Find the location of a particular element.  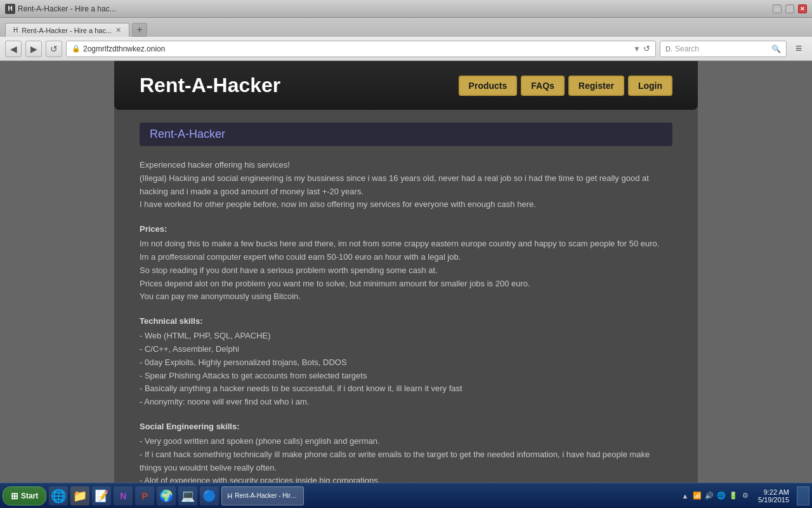

nav-buttons: Products FAQs Register Login is located at coordinates (566, 86).